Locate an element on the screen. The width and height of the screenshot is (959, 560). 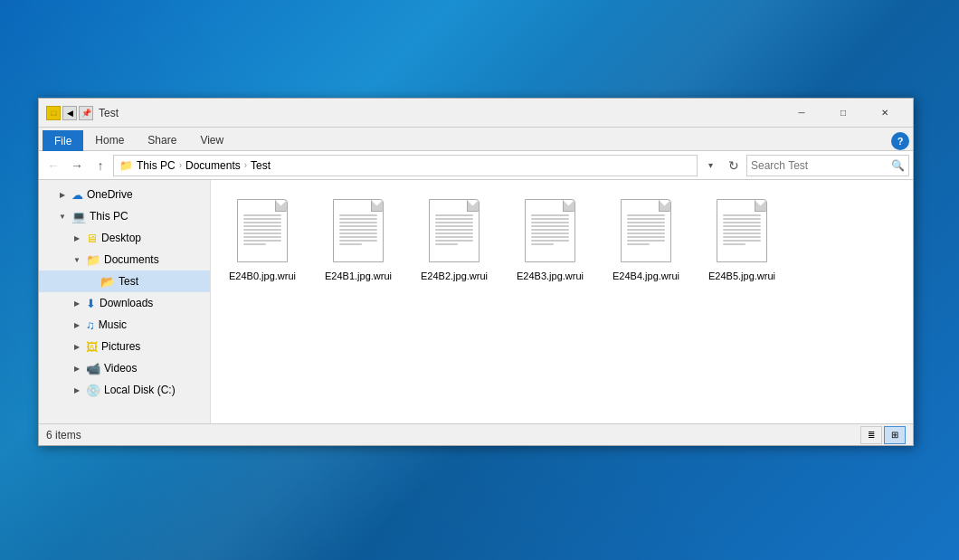
tab-share: Share is located at coordinates (162, 139).